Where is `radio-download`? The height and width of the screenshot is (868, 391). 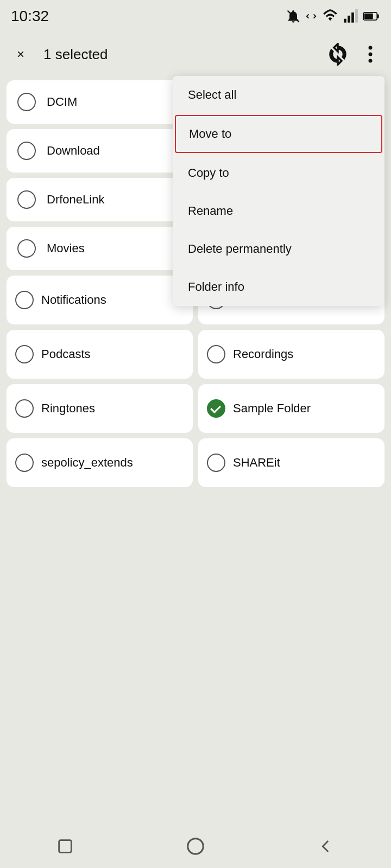
radio-download is located at coordinates (27, 151).